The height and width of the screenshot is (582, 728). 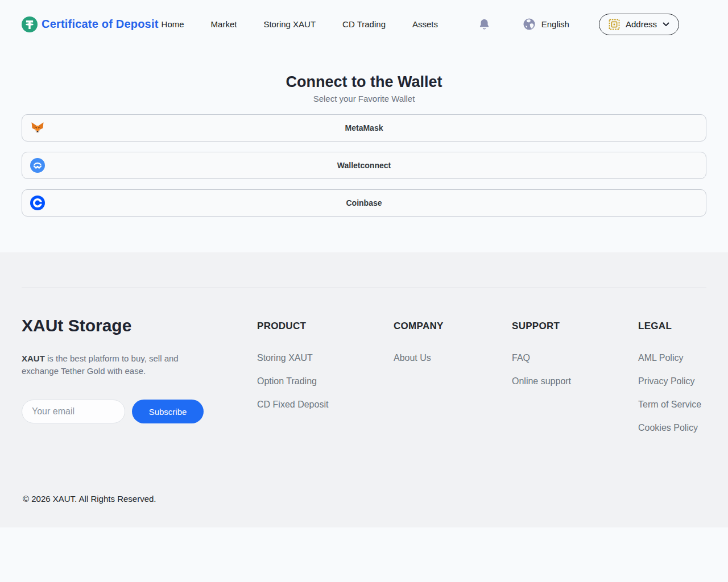 I want to click on wallet-label-metamask: MetaMask, so click(x=364, y=128).